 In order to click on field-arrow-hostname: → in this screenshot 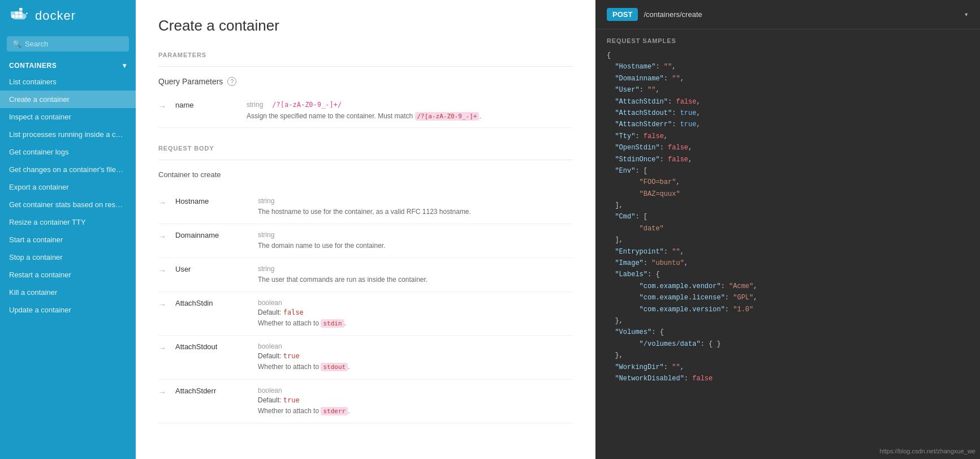, I will do `click(162, 203)`.